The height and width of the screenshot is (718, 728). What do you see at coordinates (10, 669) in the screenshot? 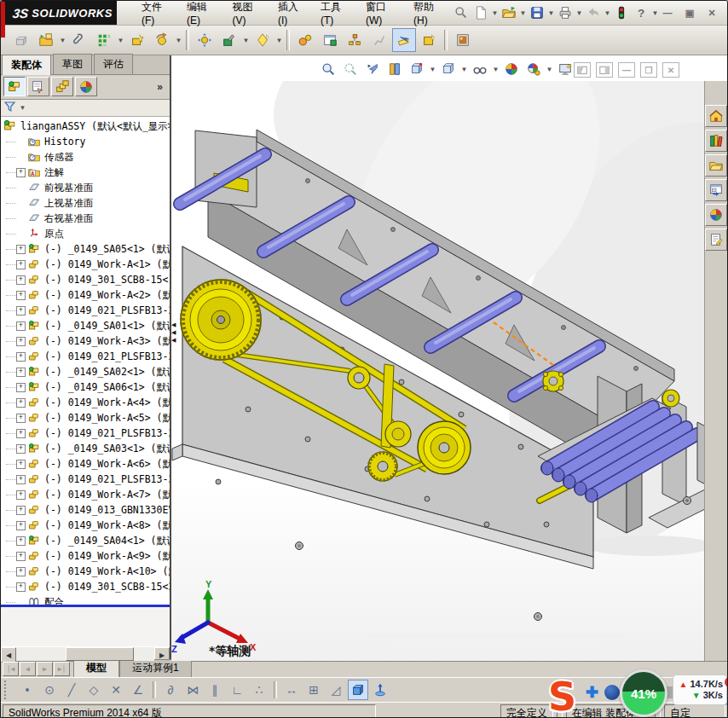
I see `tab-nav-first-button: |◀` at bounding box center [10, 669].